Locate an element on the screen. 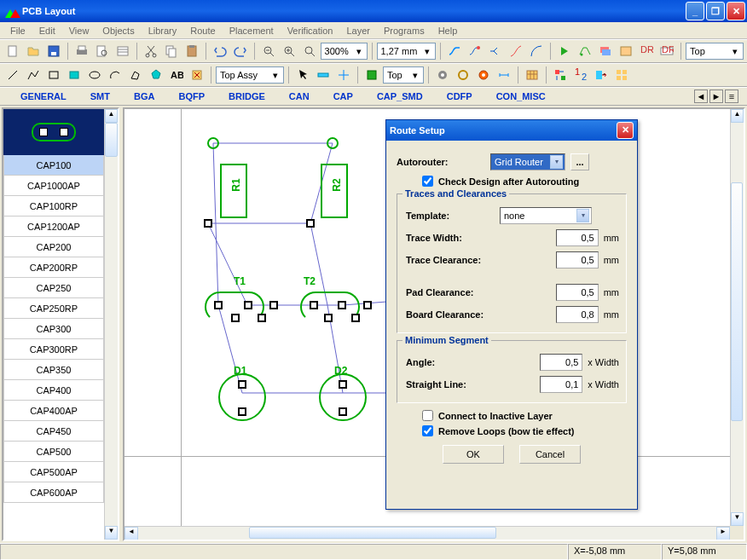  angle-input is located at coordinates (561, 362).